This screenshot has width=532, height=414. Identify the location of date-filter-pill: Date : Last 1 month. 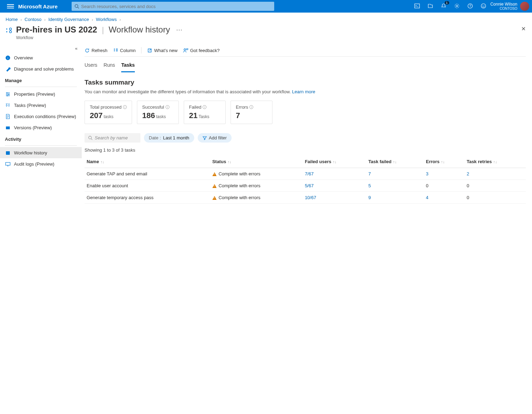
(169, 138).